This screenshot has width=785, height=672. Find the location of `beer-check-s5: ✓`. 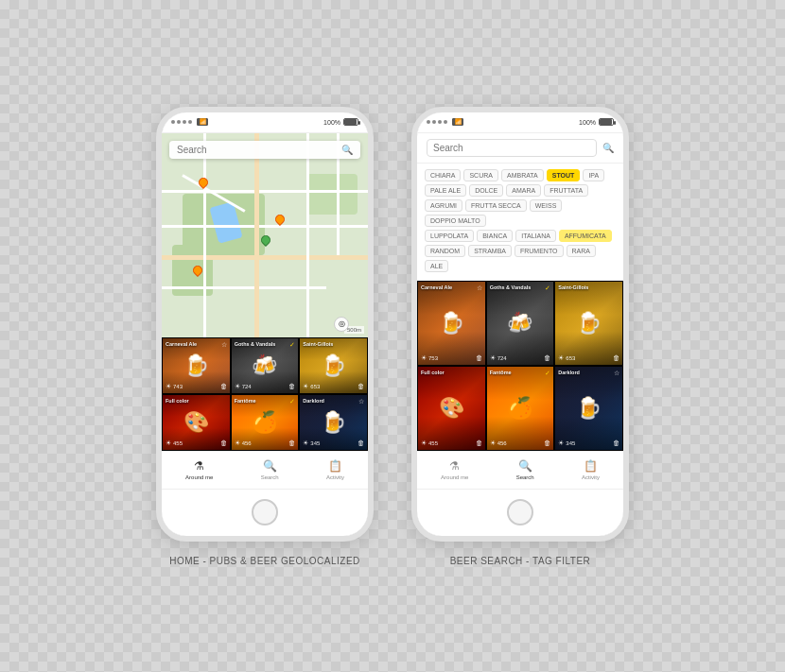

beer-check-s5: ✓ is located at coordinates (548, 373).